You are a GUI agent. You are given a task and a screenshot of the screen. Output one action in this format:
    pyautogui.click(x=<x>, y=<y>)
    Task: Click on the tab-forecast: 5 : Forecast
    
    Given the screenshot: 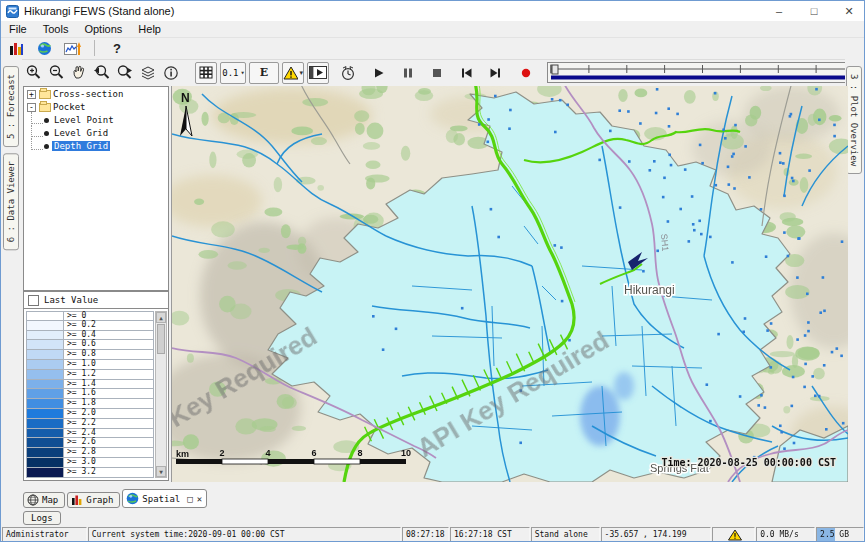 What is the action you would take?
    pyautogui.click(x=11, y=106)
    